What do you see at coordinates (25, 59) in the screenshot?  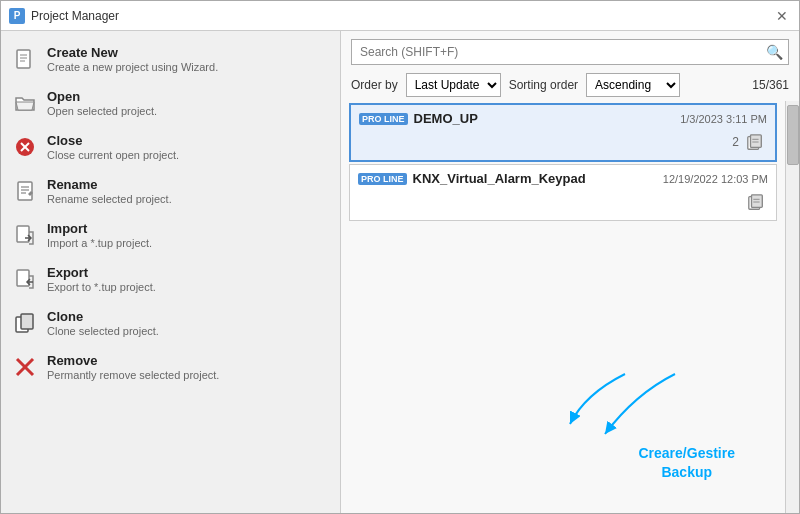 I see `new-document-icon` at bounding box center [25, 59].